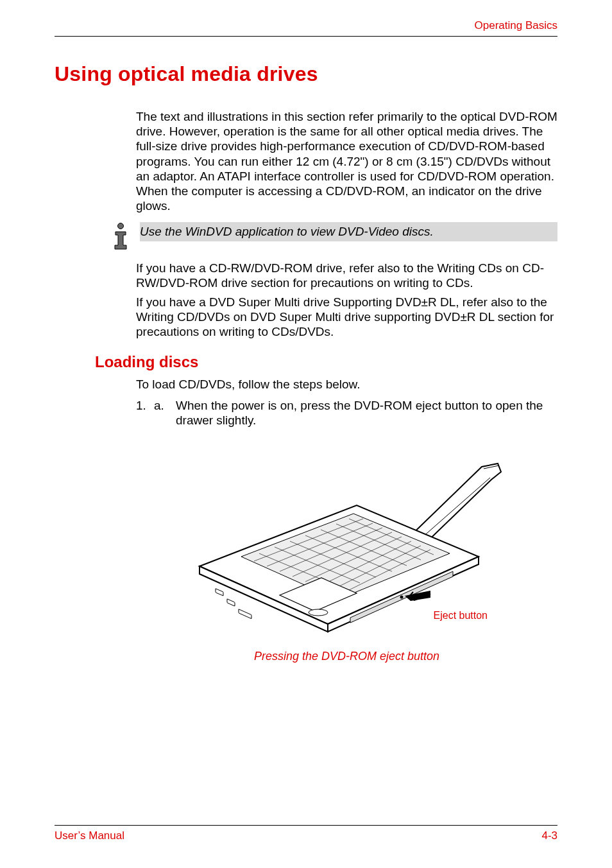 The height and width of the screenshot is (868, 612). What do you see at coordinates (326, 362) in the screenshot?
I see `sub-heading-loading: Loading discs` at bounding box center [326, 362].